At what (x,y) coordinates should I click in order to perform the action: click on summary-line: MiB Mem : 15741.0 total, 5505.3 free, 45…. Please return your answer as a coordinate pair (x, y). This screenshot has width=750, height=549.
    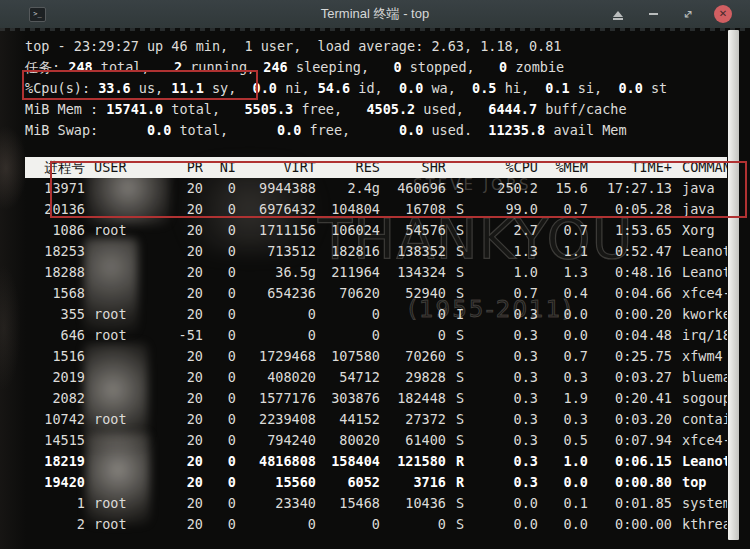
    Looking at the image, I should click on (376, 110).